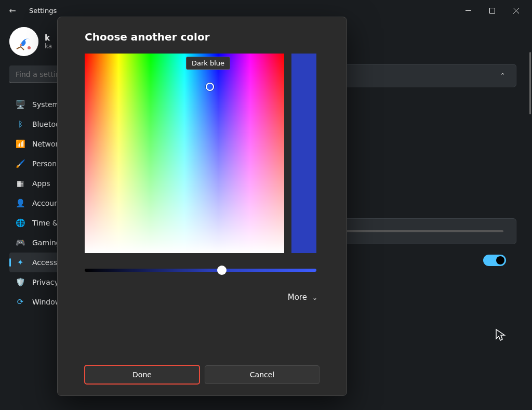  Describe the element at coordinates (210, 87) in the screenshot. I see `color-field-handle` at that location.